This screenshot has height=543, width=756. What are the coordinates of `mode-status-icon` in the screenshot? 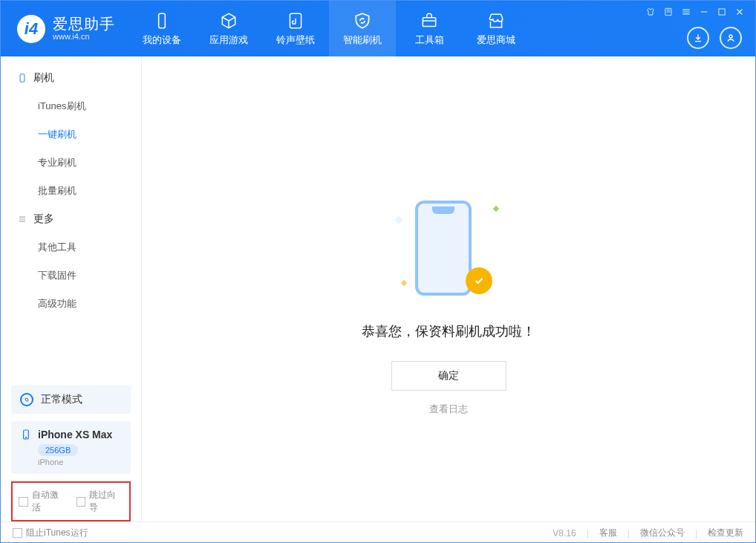 It's located at (27, 400).